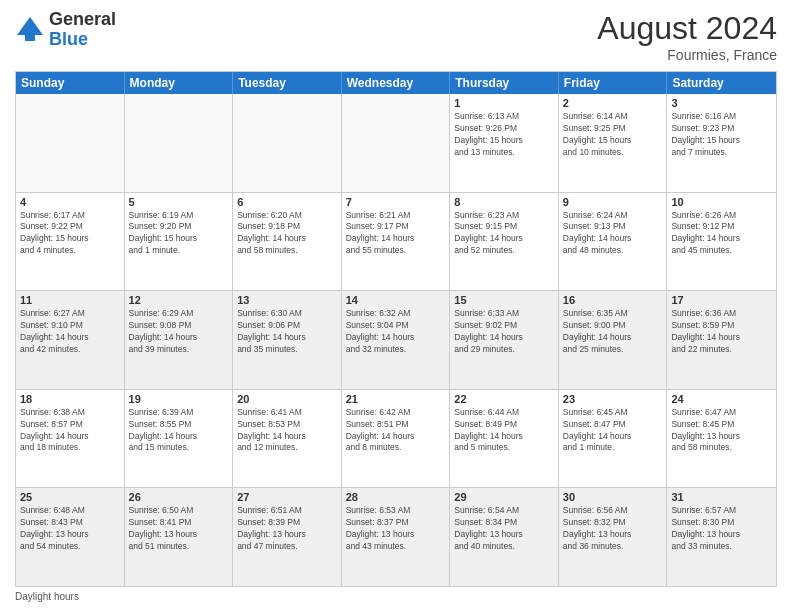  Describe the element at coordinates (288, 83) in the screenshot. I see `cal-header-cell: Tuesday` at that location.